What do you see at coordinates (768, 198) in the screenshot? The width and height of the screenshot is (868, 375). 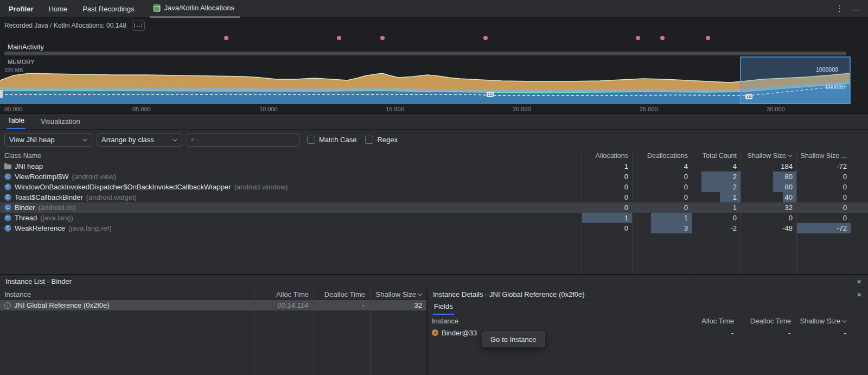 I see `shallow_size-cell: 40` at bounding box center [768, 198].